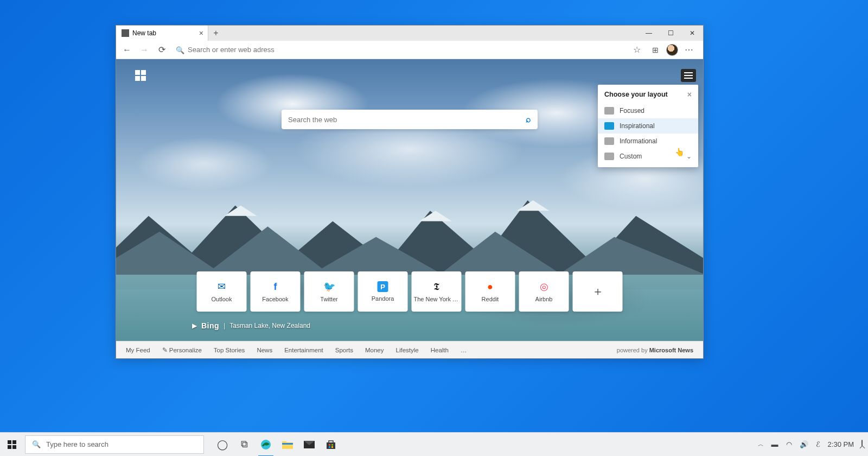  What do you see at coordinates (222, 445) in the screenshot?
I see `cortana-button: ◯` at bounding box center [222, 445].